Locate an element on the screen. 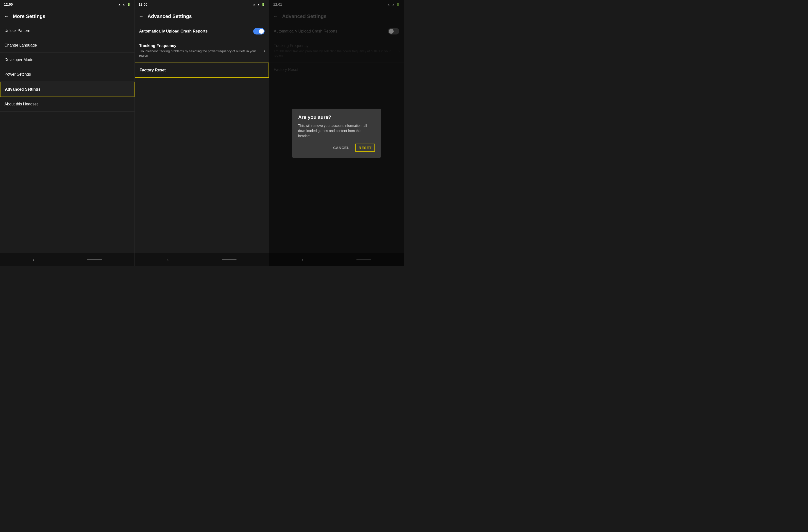 The image size is (808, 532). menu-item-about-headset: About this Headset is located at coordinates (67, 105).